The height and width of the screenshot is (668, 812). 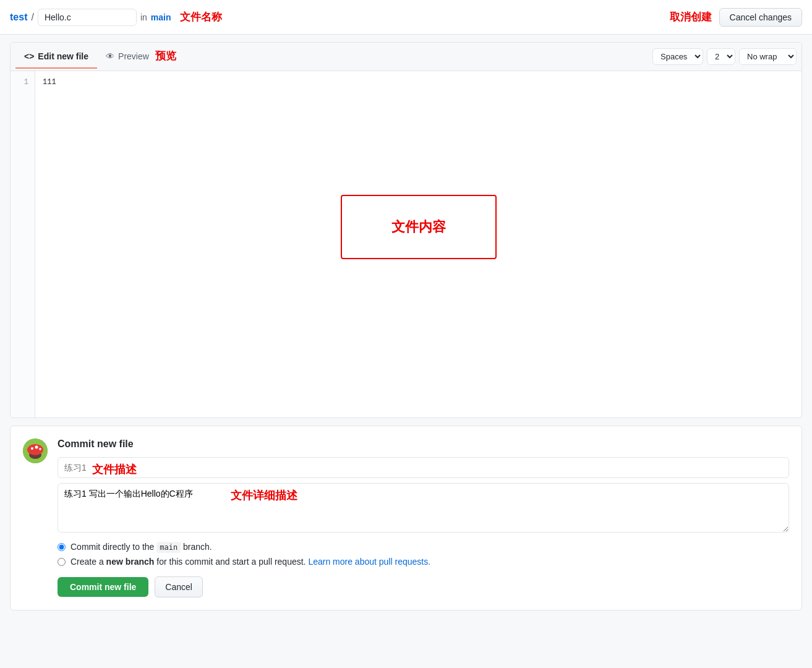 What do you see at coordinates (736, 17) in the screenshot?
I see `top-bar-right: 取消创建 Cancel changes` at bounding box center [736, 17].